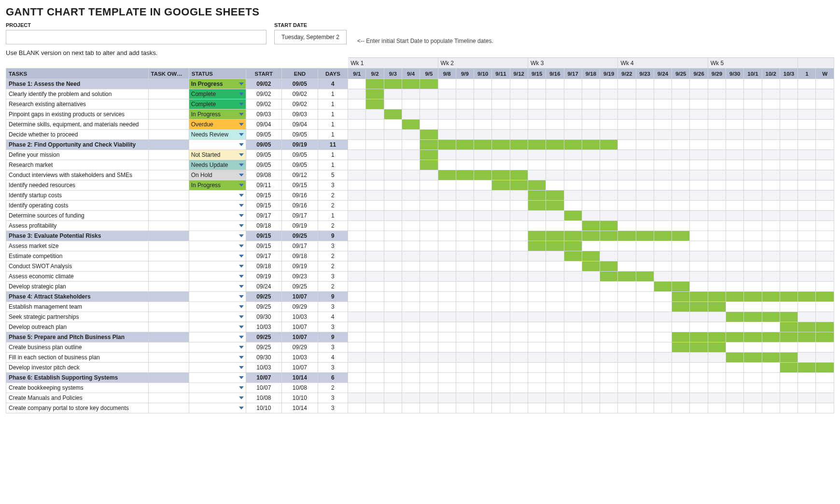 Image resolution: width=840 pixels, height=504 pixels. Describe the element at coordinates (300, 185) in the screenshot. I see `cell-end: 09/15` at that location.